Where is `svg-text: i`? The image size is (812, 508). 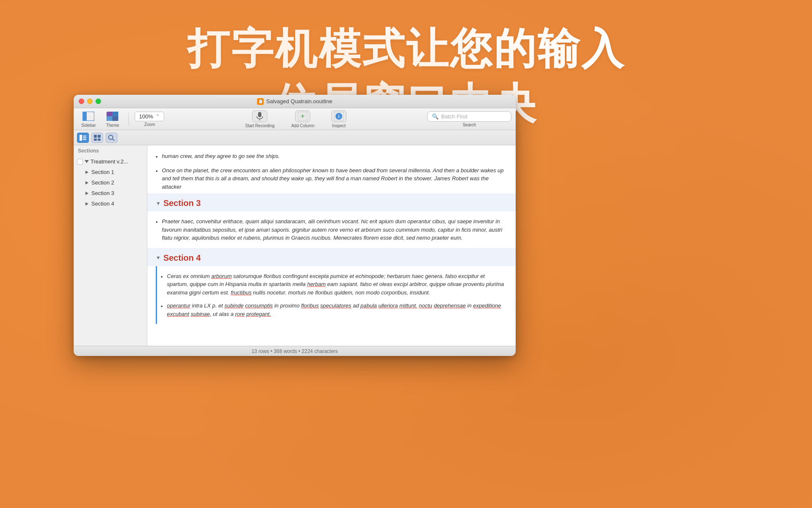
svg-text: i is located at coordinates (338, 116).